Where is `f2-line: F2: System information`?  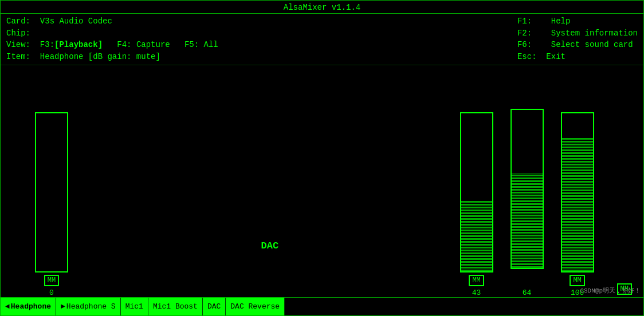
f2-line: F2: System information is located at coordinates (578, 34).